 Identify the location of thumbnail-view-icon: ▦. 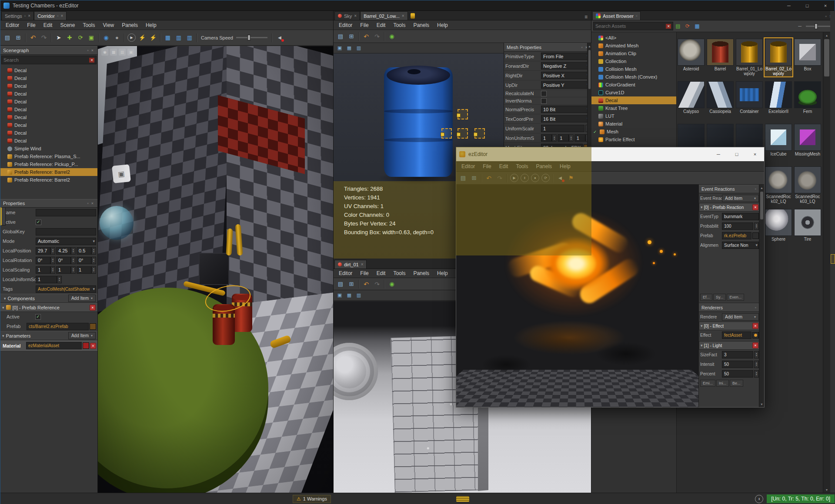
(697, 26).